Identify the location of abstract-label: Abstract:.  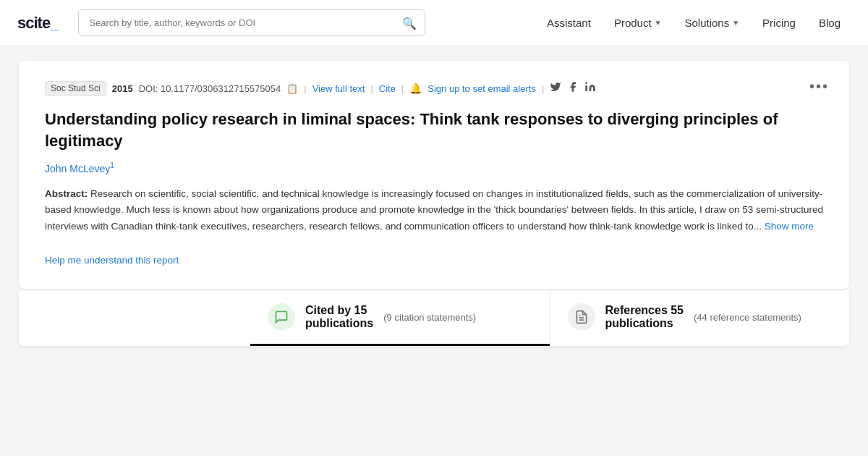
(67, 194).